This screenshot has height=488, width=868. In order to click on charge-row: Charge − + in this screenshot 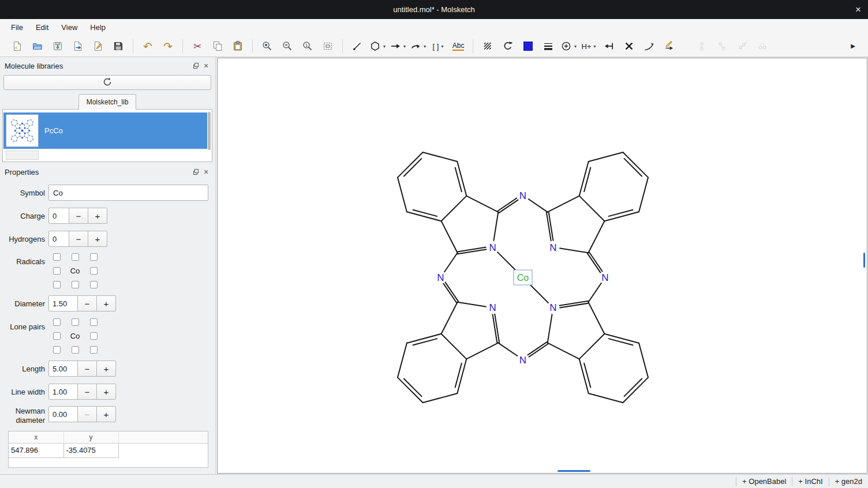, I will do `click(107, 216)`.